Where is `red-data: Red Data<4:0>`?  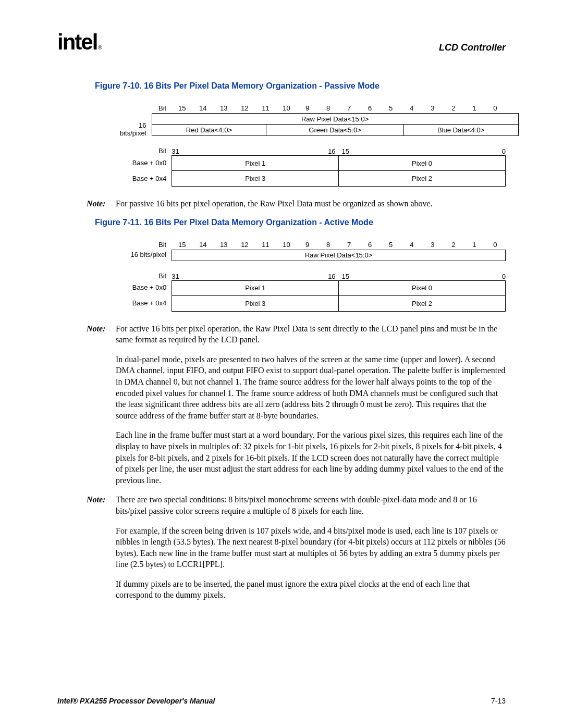 red-data: Red Data<4:0> is located at coordinates (210, 130).